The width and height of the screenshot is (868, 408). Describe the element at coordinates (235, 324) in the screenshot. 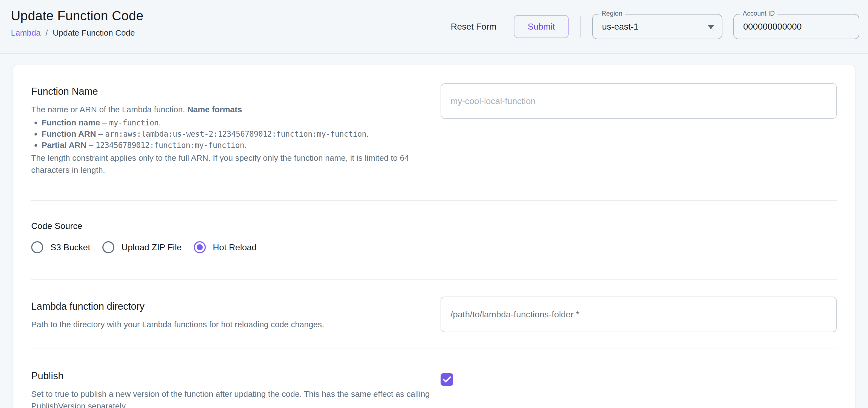

I see `directory-description: Path to the directory with your Lambda f…` at that location.